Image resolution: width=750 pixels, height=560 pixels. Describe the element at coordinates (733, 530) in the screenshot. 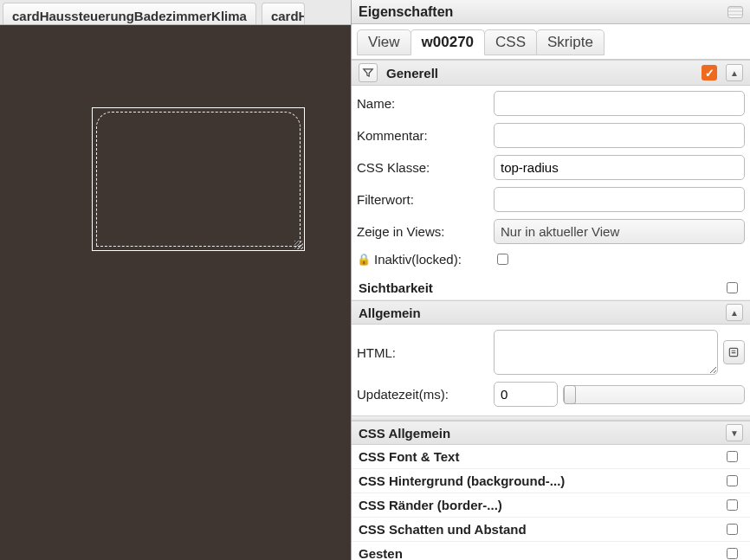

I see `css-shadow-checkbox` at that location.